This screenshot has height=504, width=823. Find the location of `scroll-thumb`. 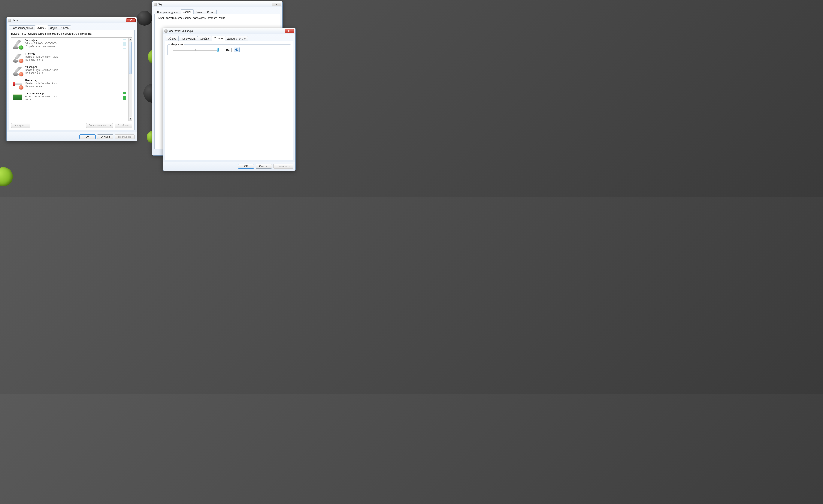

scroll-thumb is located at coordinates (130, 58).